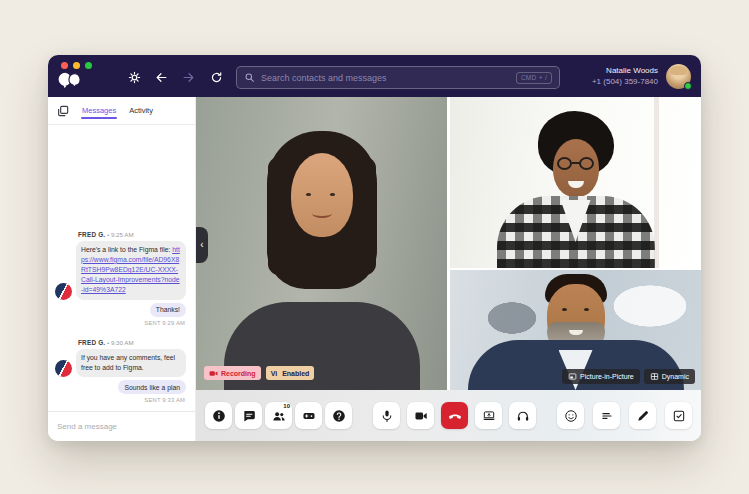  I want to click on emoji-icon, so click(571, 416).